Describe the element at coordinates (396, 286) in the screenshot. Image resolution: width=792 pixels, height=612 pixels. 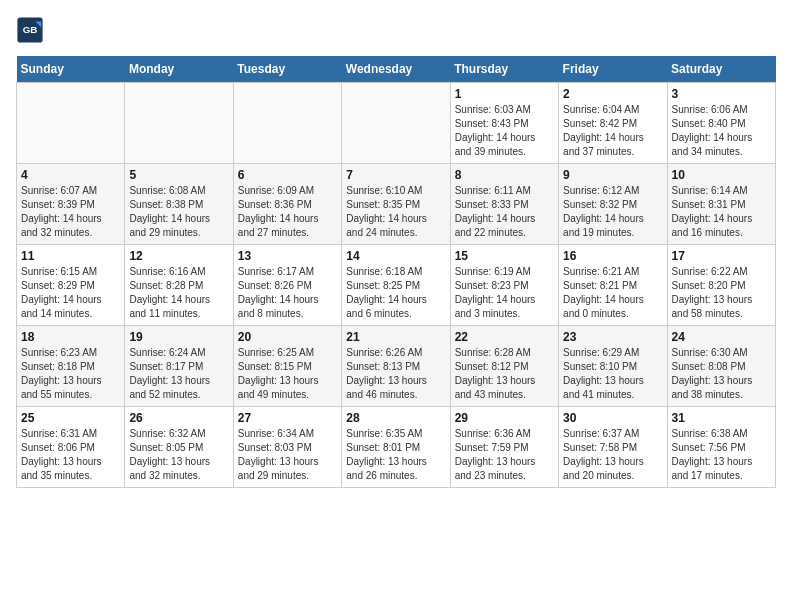
I see `calendar-week-3: 11Sunrise: 6:15 AM Sunset: 8:29 PM Dayli…` at that location.